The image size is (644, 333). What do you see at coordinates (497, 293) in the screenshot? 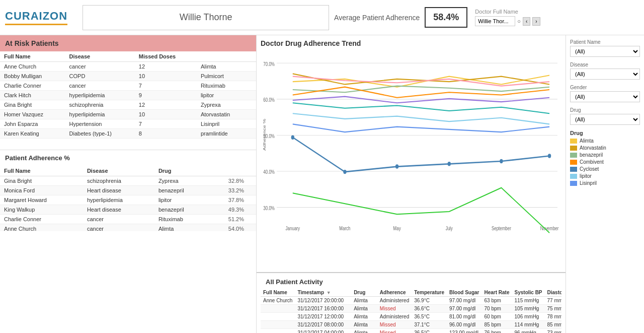
I see `act-col-hr: Heart Rate` at bounding box center [497, 293].